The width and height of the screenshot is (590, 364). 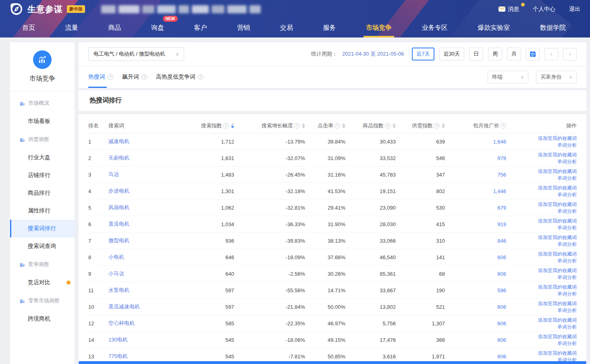 I want to click on sidebar-item-4: 店铺排行, so click(x=42, y=175).